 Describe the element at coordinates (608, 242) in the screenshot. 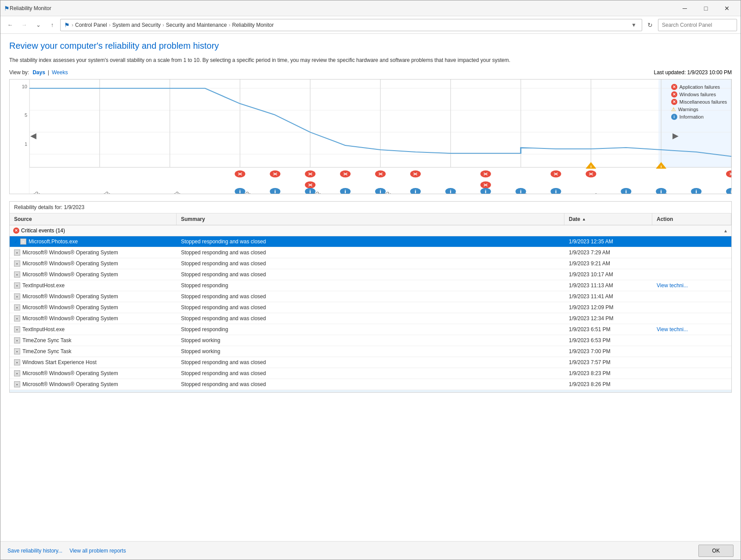

I see `cell-date-0: 1/9/2023 12:35 AM` at that location.